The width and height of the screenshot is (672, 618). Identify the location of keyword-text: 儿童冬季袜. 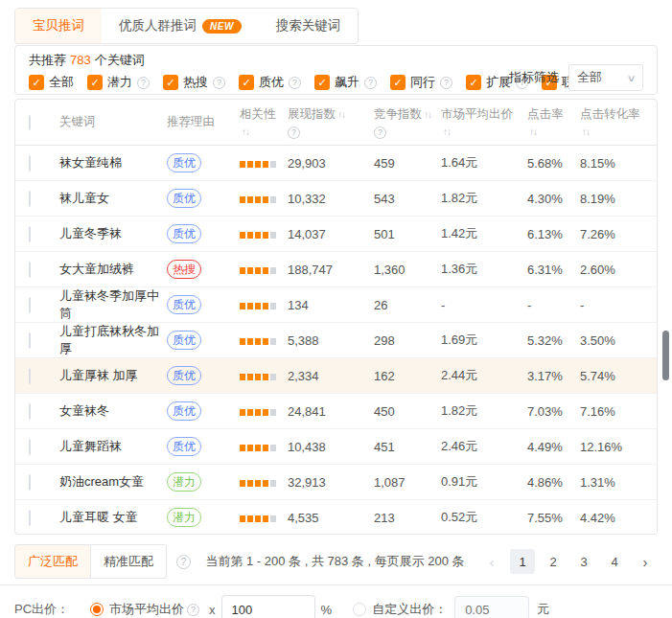
(90, 234).